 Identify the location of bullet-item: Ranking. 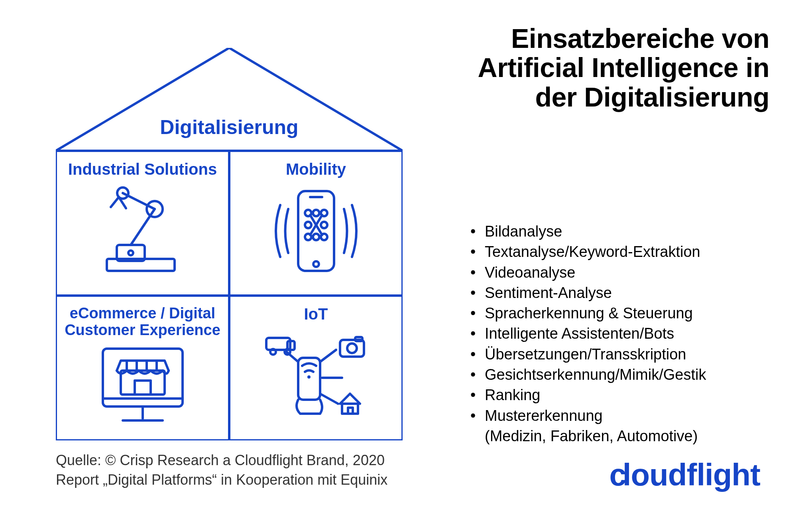
(622, 395).